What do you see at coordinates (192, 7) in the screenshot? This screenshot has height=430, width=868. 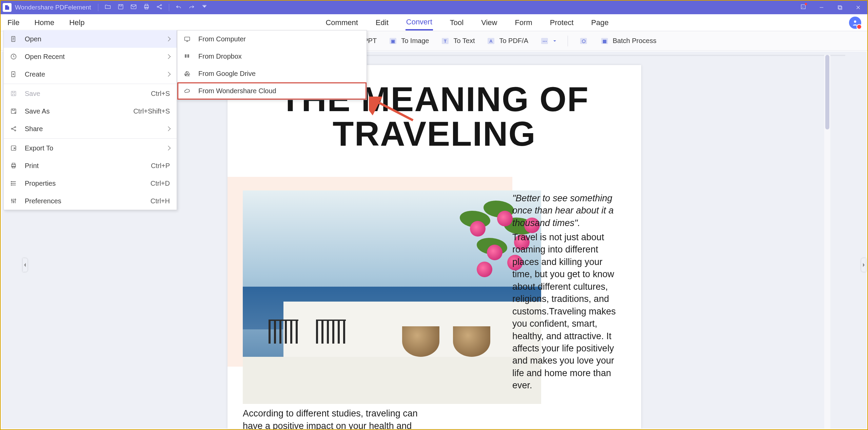 I see `redo-icon` at bounding box center [192, 7].